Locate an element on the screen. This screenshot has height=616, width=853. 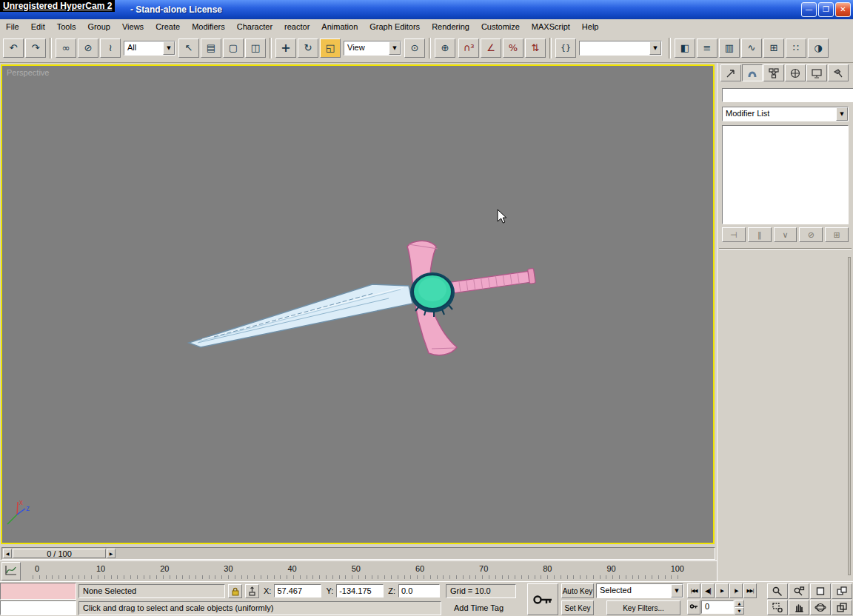
reference-coordinate-dropdown: View ▼ is located at coordinates (372, 48).